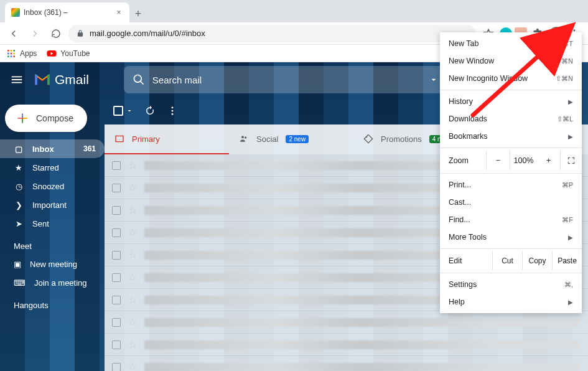 This screenshot has height=371, width=588. Describe the element at coordinates (42, 80) in the screenshot. I see `gmail-m-icon` at that location.